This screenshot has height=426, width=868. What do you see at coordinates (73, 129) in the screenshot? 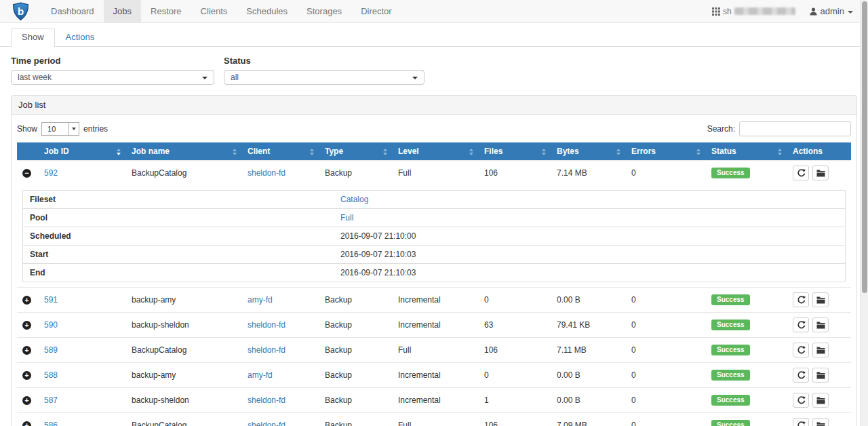
I see `select-arrow` at bounding box center [73, 129].